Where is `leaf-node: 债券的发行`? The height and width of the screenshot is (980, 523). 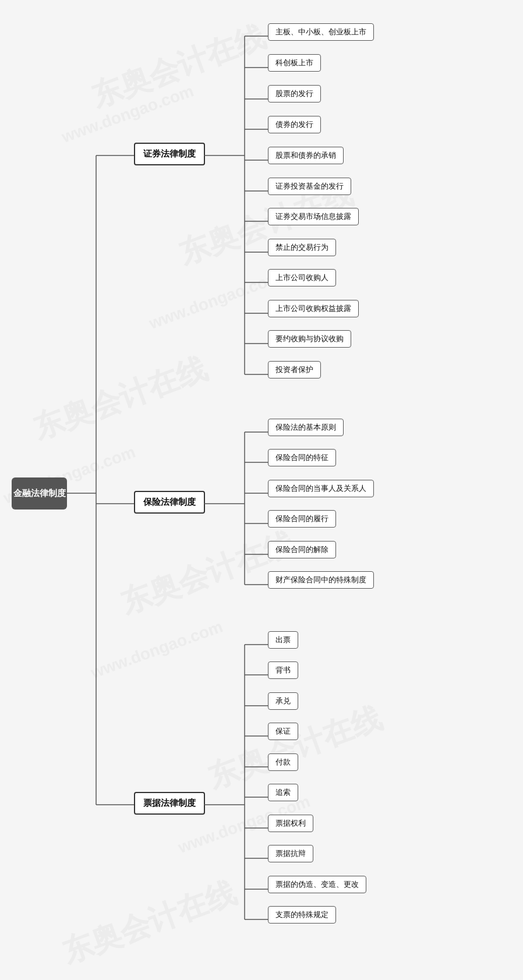 leaf-node: 债券的发行 is located at coordinates (295, 125).